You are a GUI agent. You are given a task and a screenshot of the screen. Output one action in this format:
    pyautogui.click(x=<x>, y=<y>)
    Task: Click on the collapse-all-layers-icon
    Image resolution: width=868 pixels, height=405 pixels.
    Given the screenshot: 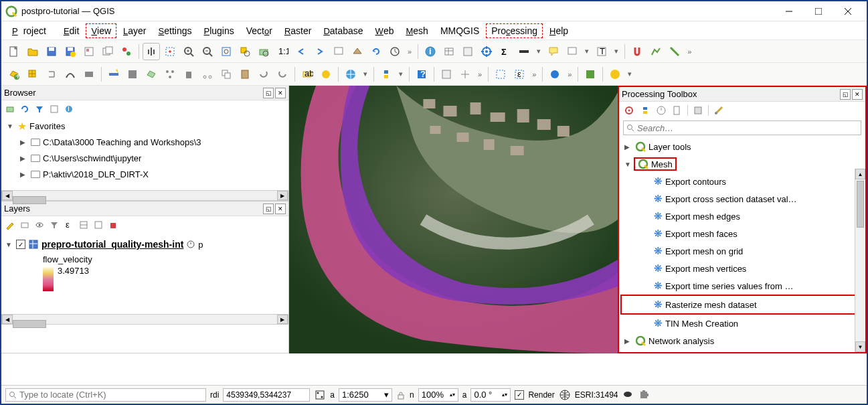 What is the action you would take?
    pyautogui.click(x=98, y=225)
    